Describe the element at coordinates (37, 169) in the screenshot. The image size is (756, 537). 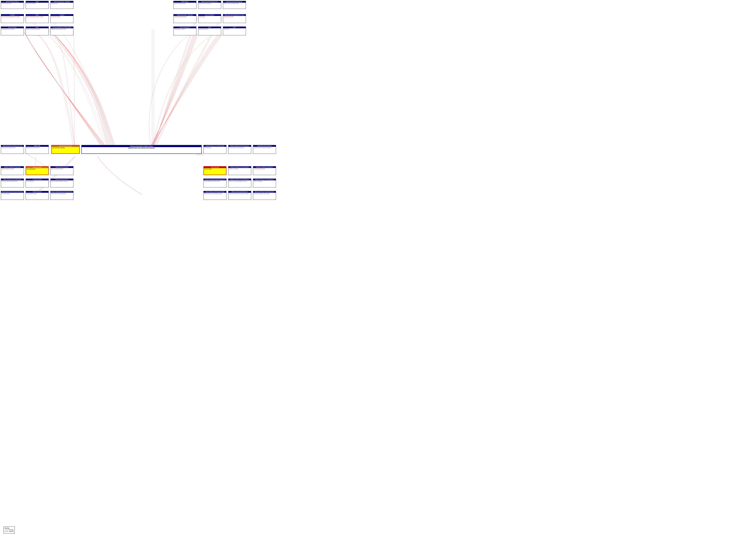
I see `node-county-mobile-body: County Mobile App` at that location.